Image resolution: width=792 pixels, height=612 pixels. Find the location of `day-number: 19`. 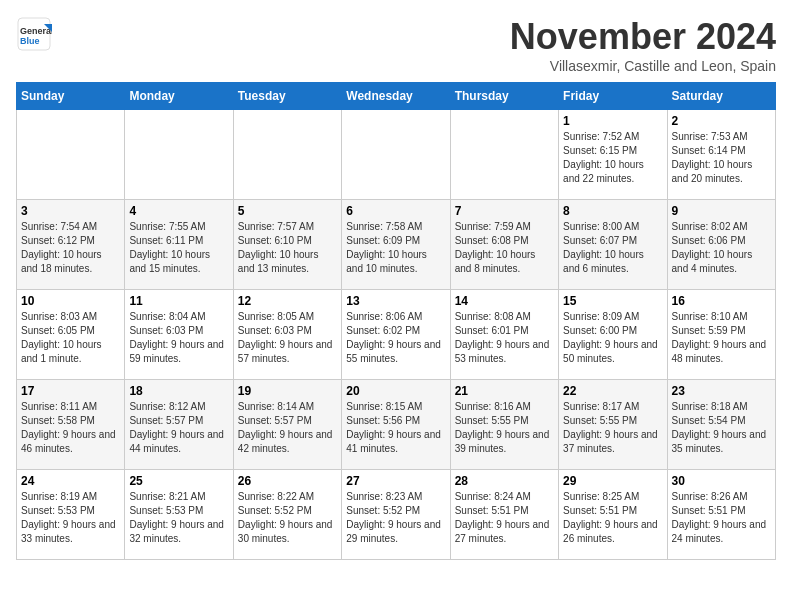

day-number: 19 is located at coordinates (288, 391).